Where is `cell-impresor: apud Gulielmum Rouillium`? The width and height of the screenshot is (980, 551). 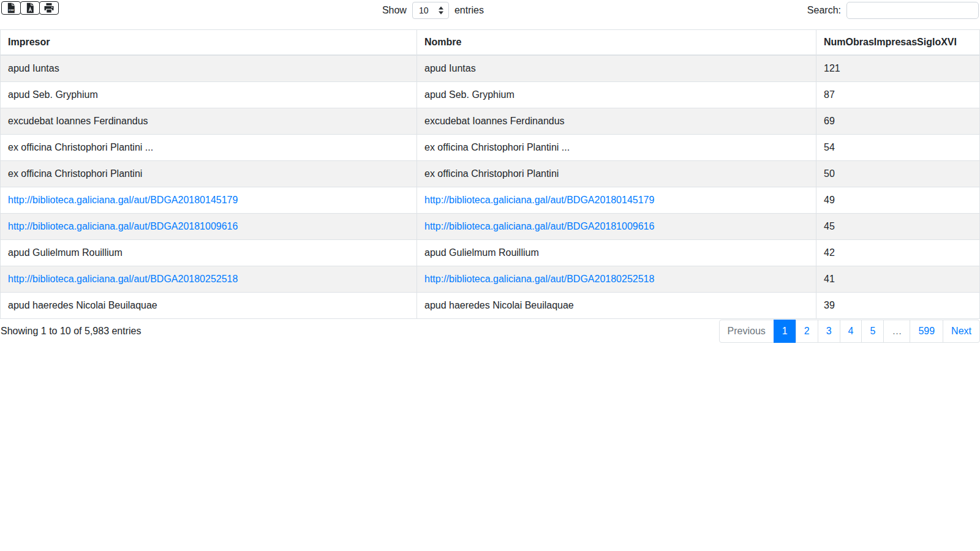
cell-impresor: apud Gulielmum Rouillium is located at coordinates (209, 253).